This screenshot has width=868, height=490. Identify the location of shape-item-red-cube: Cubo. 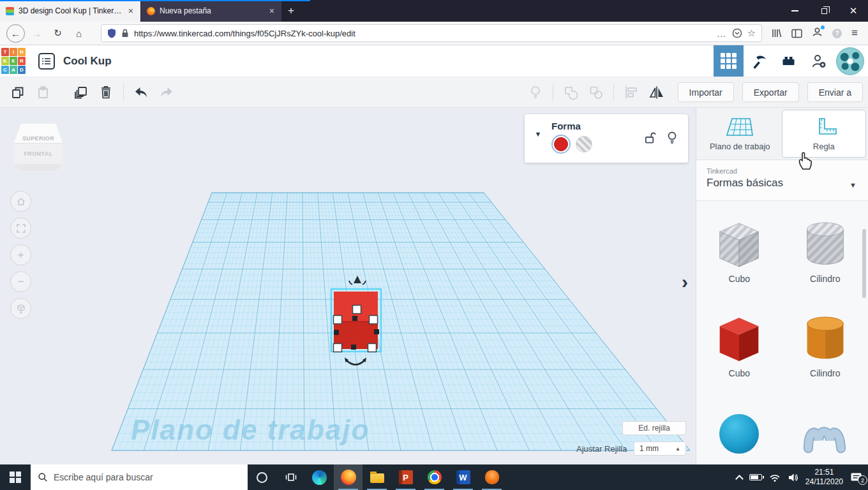
(739, 345).